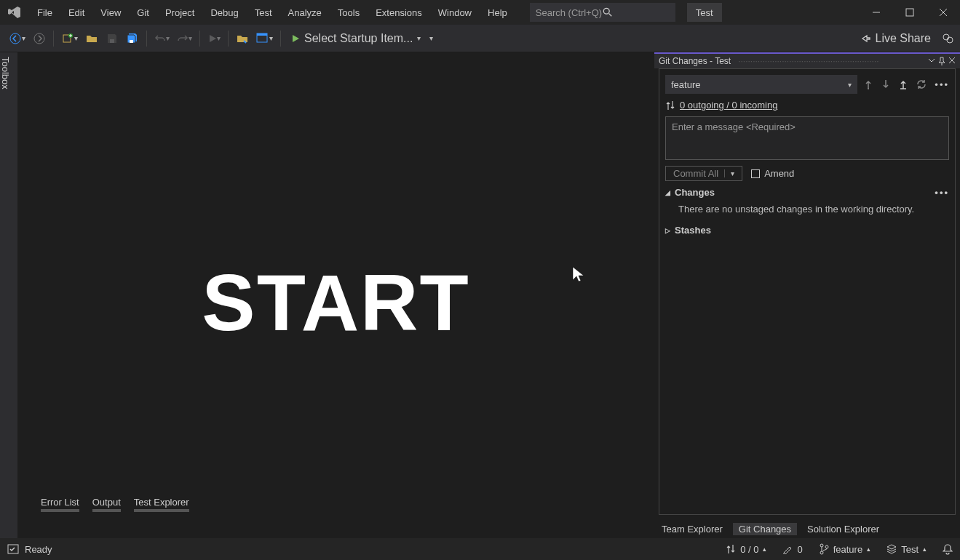  What do you see at coordinates (807, 230) in the screenshot?
I see `stashes-section-header: ▷ Stashes` at bounding box center [807, 230].